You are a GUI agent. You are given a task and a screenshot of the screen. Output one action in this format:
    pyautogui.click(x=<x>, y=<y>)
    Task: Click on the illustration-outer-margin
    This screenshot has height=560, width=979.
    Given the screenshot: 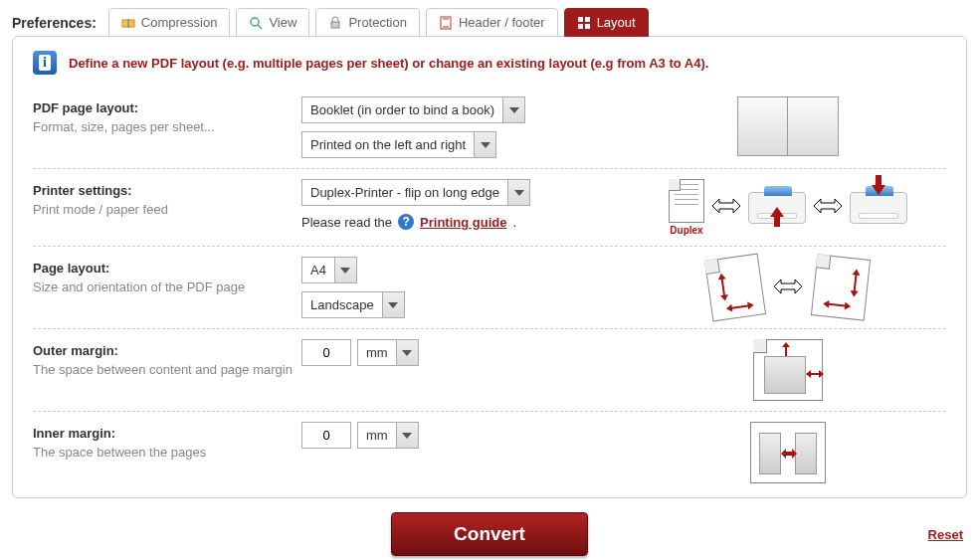 What is the action you would take?
    pyautogui.click(x=788, y=370)
    